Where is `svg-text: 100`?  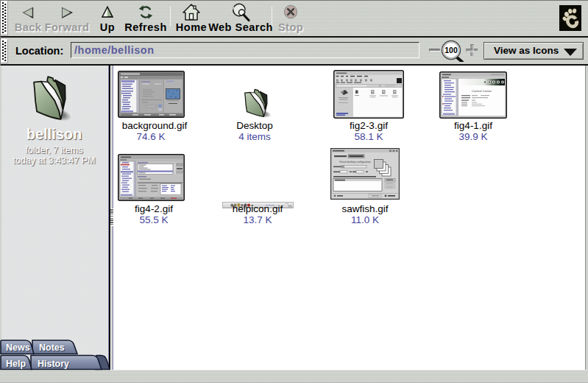 svg-text: 100 is located at coordinates (451, 50).